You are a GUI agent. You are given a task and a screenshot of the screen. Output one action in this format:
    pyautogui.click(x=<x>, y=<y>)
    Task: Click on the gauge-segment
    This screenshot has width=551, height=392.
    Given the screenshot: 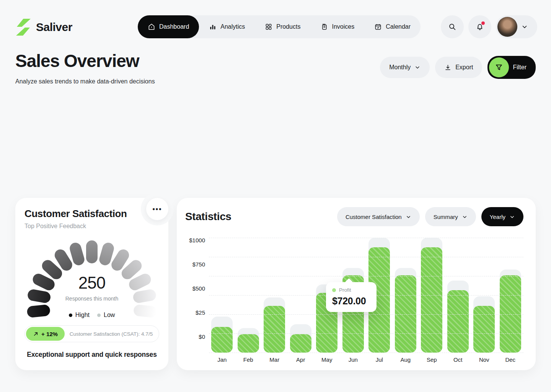 What is the action you would take?
    pyautogui.click(x=124, y=309)
    